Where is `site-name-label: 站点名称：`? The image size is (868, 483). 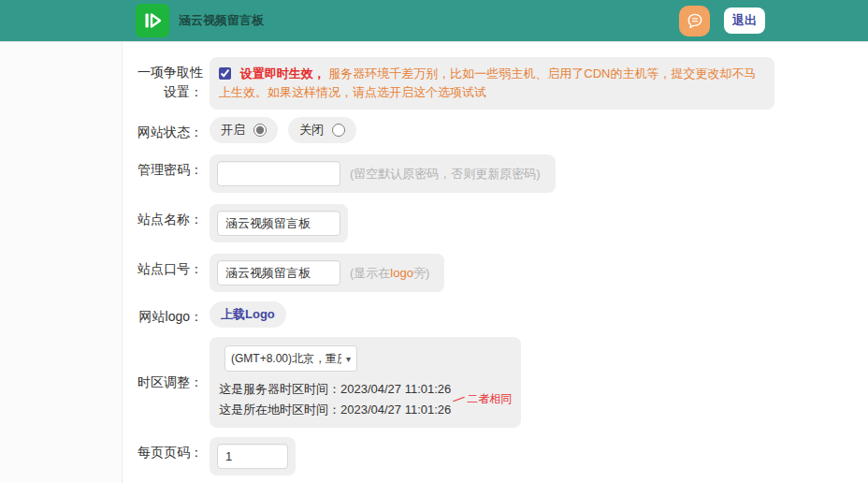
site-name-label: 站点名称： is located at coordinates (167, 217).